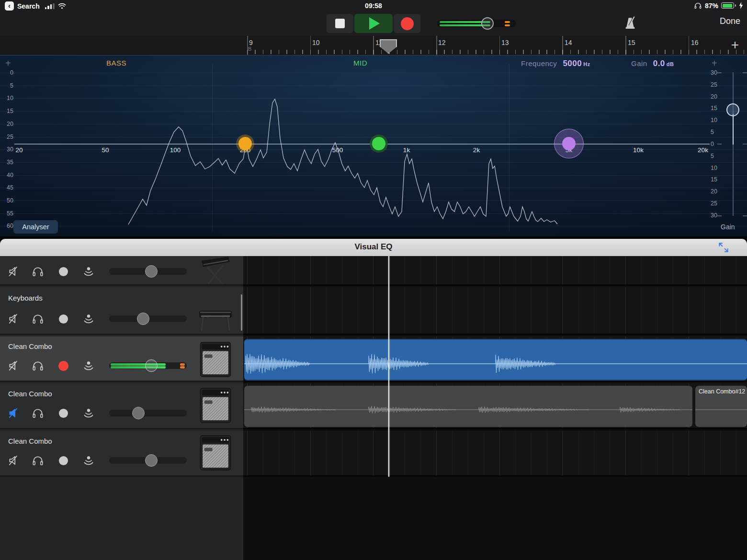  I want to click on audio-region-clean-combo-12: Clean Combo#12, so click(721, 406).